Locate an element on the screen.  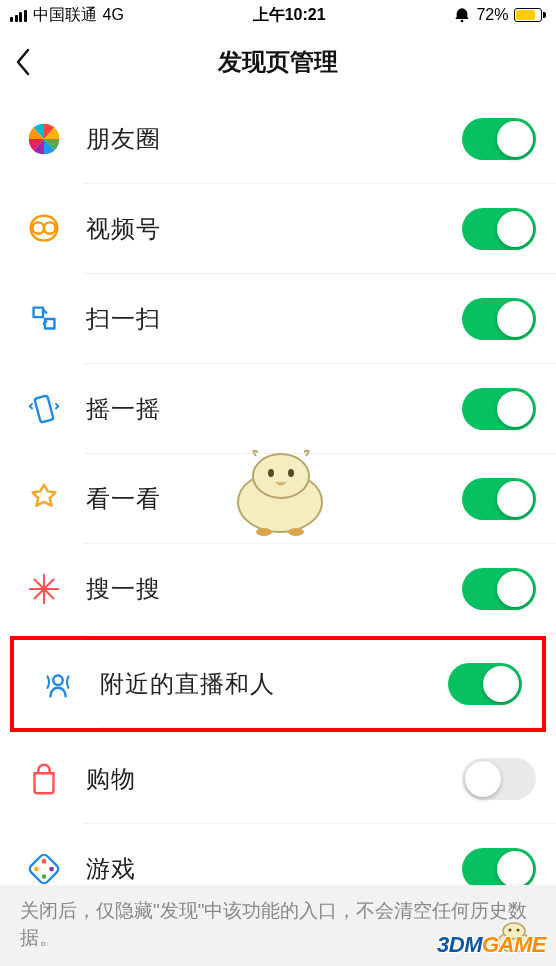
topstories-icon is located at coordinates (44, 499).